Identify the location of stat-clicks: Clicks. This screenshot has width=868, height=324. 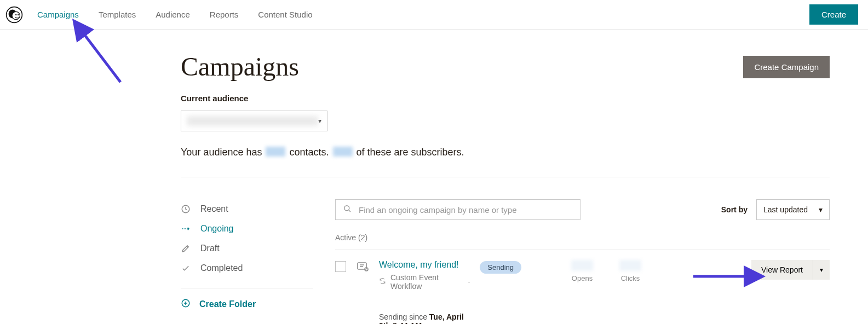
(630, 271).